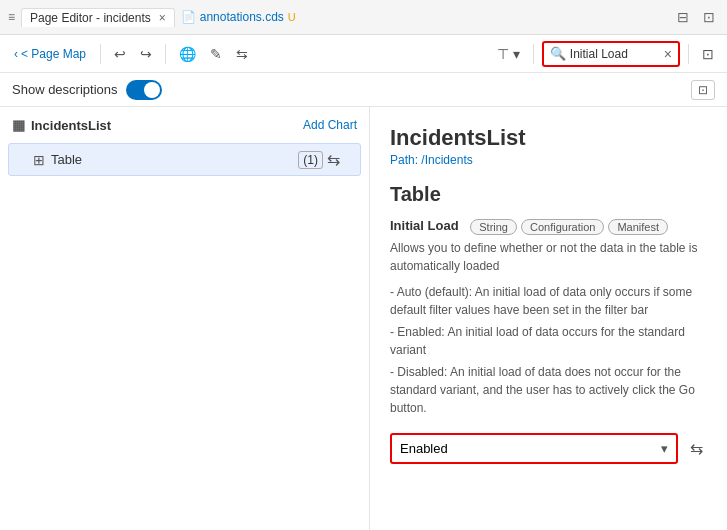 This screenshot has height=530, width=727. Describe the element at coordinates (526, 448) in the screenshot. I see `enabled-select: Auto (default) Enabled Disabled` at that location.